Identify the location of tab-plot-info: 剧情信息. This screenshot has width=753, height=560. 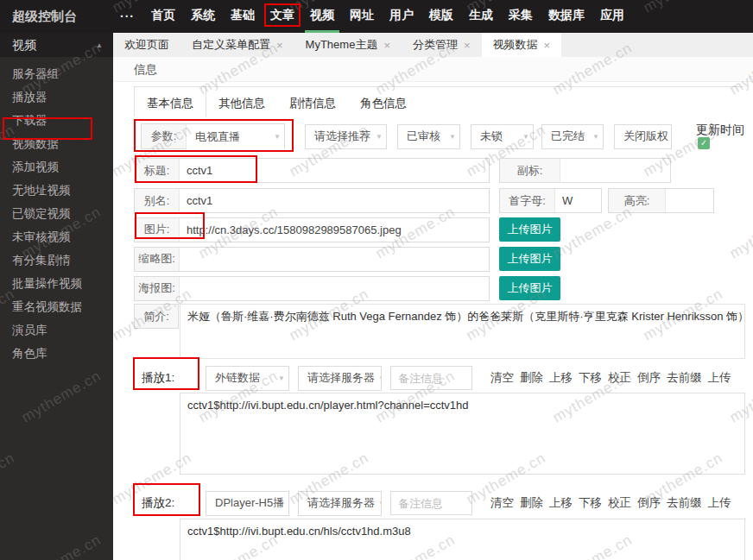
(313, 102).